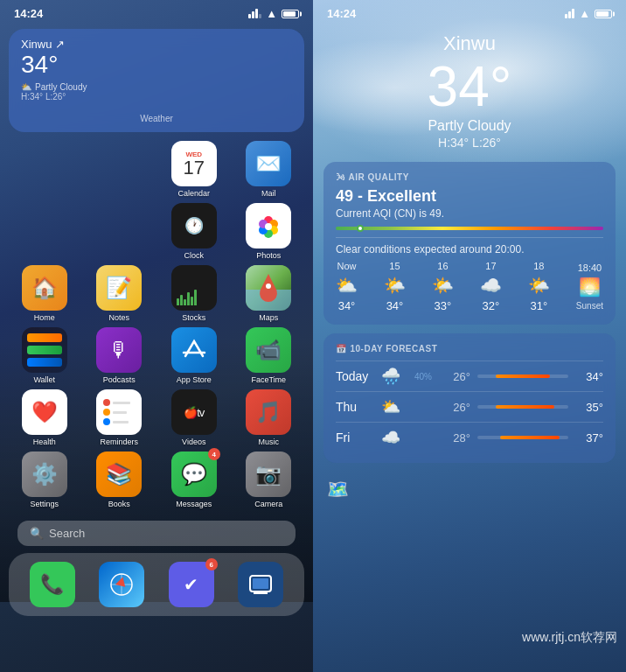 Image resolution: width=626 pixels, height=672 pixels. I want to click on podcasts-app: 🎙 Podcasts, so click(119, 355).